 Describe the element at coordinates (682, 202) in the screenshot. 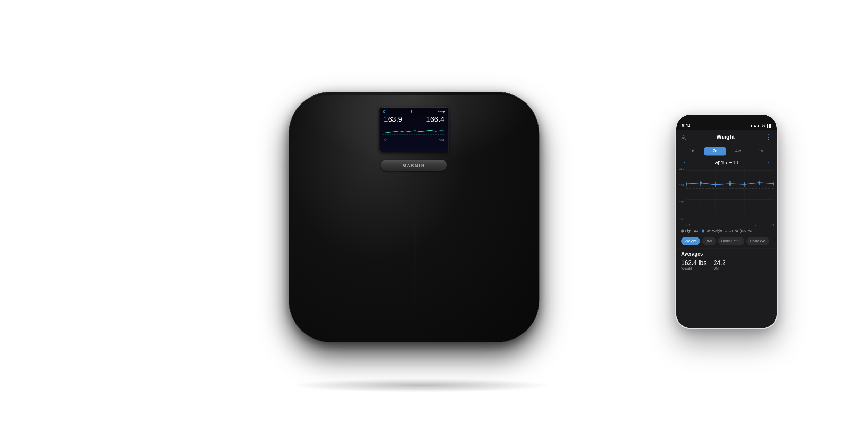

I see `y-label-153: 153` at that location.